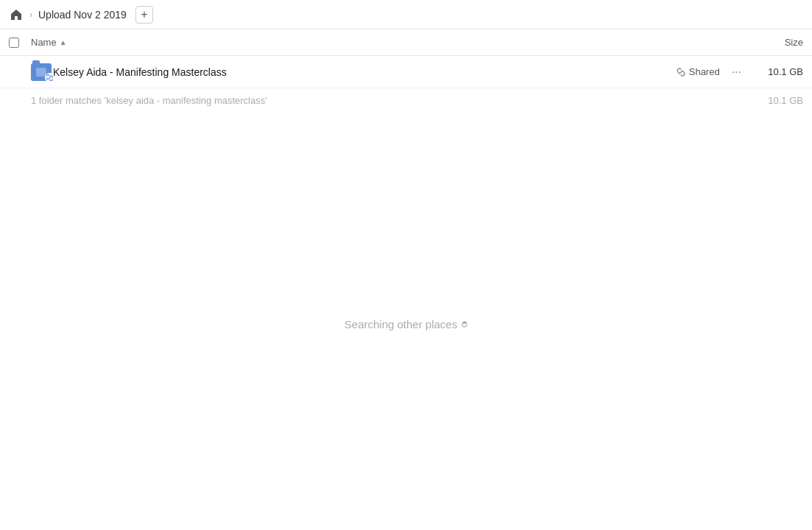 This screenshot has width=812, height=530. What do you see at coordinates (16, 15) in the screenshot?
I see `home-icon` at bounding box center [16, 15].